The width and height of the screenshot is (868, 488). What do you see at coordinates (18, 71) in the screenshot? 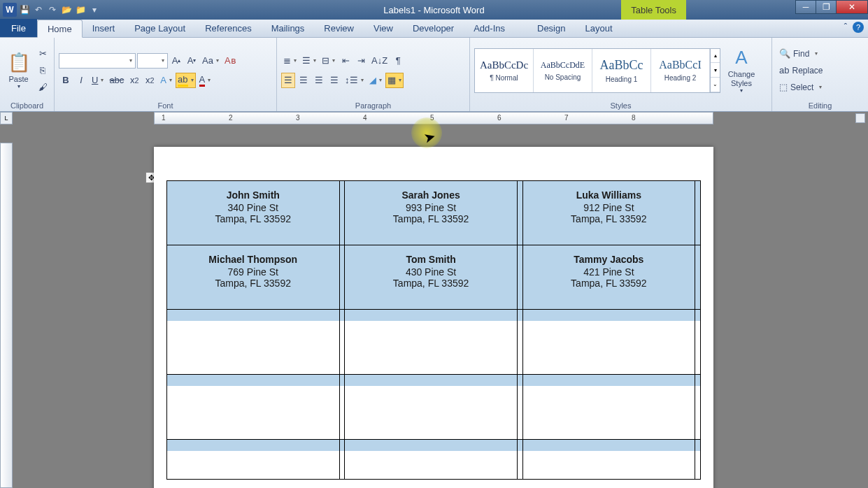
I see `paste-button: 📋 Paste ▾` at bounding box center [18, 71].